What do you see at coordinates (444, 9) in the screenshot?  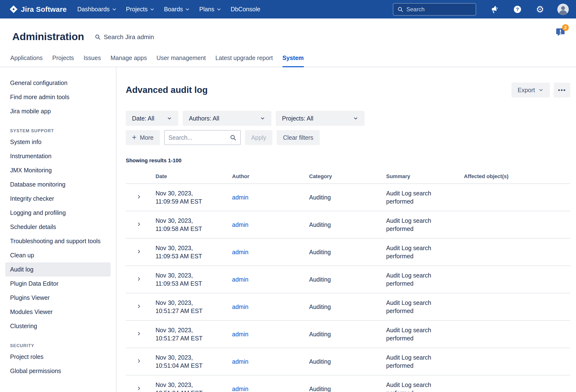 I see `global-search-input` at bounding box center [444, 9].